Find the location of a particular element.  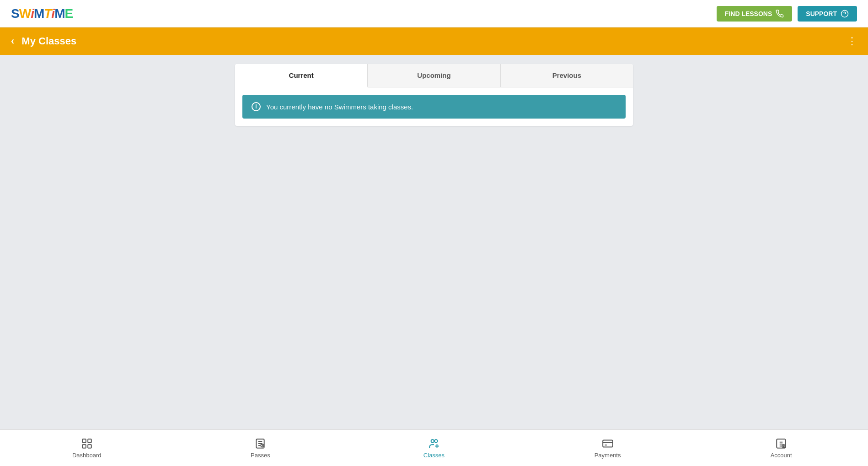

logo-i2: i is located at coordinates (53, 14).